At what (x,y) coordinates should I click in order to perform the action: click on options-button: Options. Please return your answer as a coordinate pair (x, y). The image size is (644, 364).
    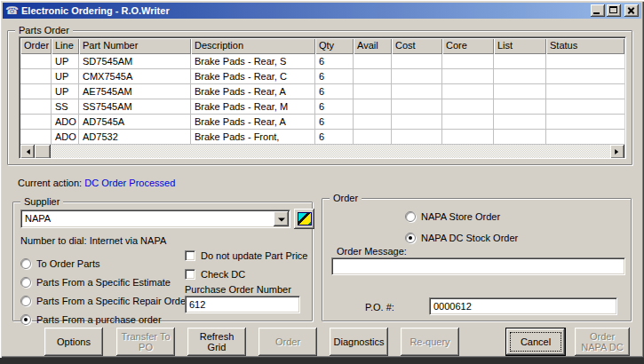
    Looking at the image, I should click on (74, 342).